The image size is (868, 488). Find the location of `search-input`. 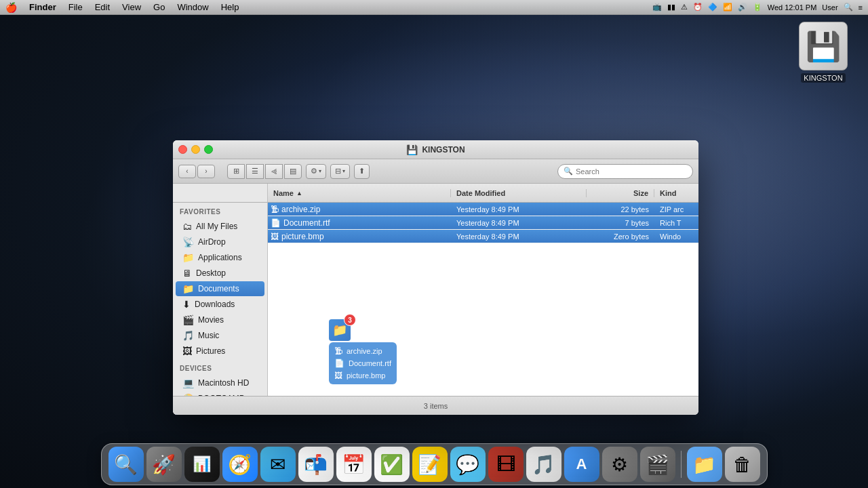

search-input is located at coordinates (631, 171).